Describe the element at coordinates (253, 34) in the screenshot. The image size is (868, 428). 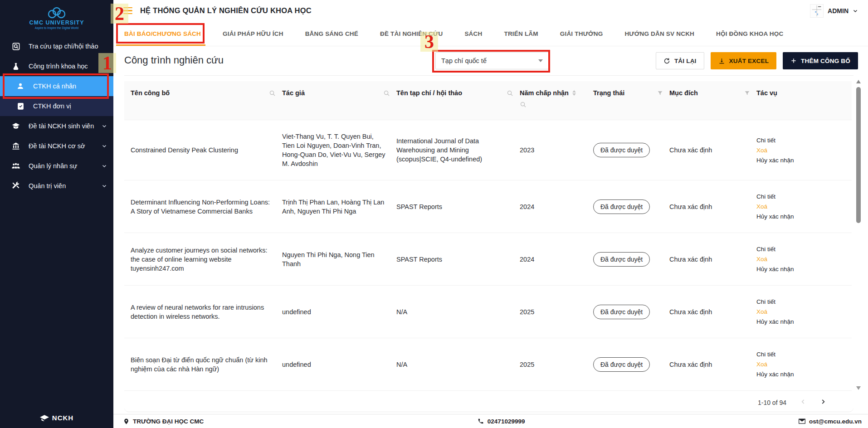
I see `tab-giai-phap-huu-ich: GIẢI PHÁP HỮU ÍCH` at that location.